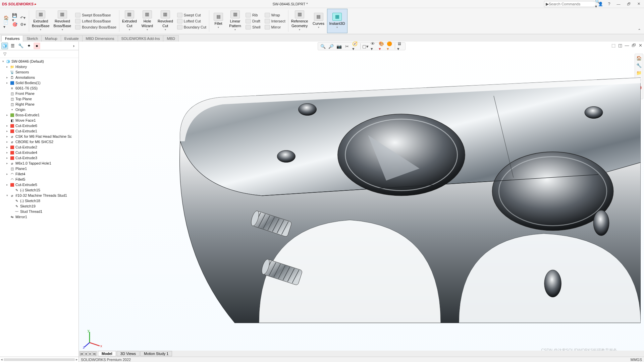 The width and height of the screenshot is (644, 362). Describe the element at coordinates (39, 185) in the screenshot. I see `tree-item: ▸🟥Cut-Extrude5` at that location.